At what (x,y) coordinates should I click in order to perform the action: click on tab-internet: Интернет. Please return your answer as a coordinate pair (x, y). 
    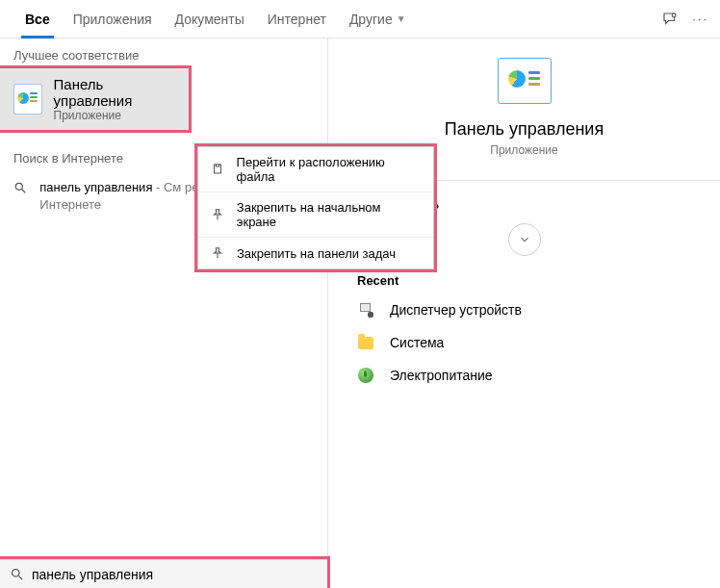
    Looking at the image, I should click on (296, 19).